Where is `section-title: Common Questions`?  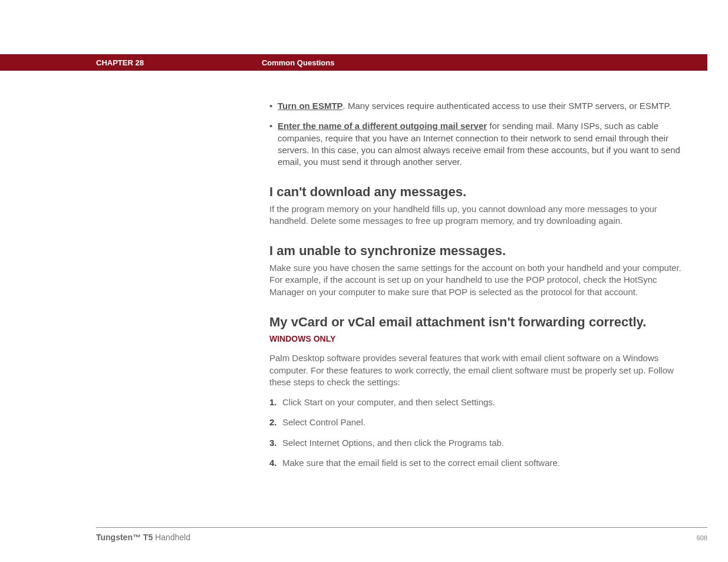
section-title: Common Questions is located at coordinates (298, 62).